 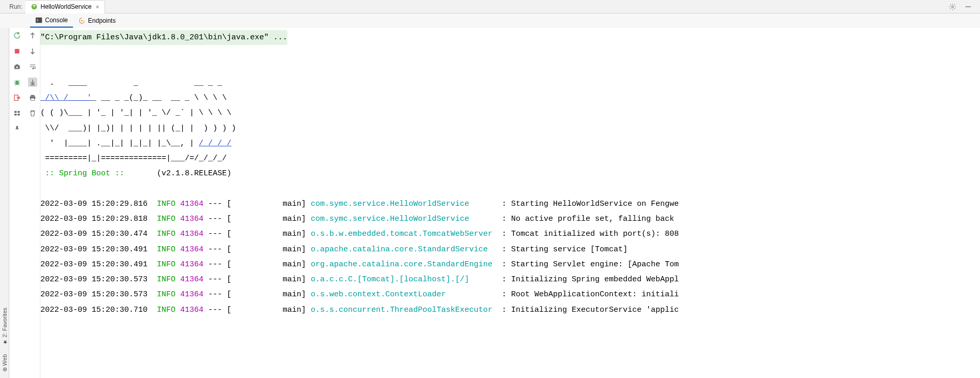 I want to click on spring-boot-icon, so click(x=34, y=7).